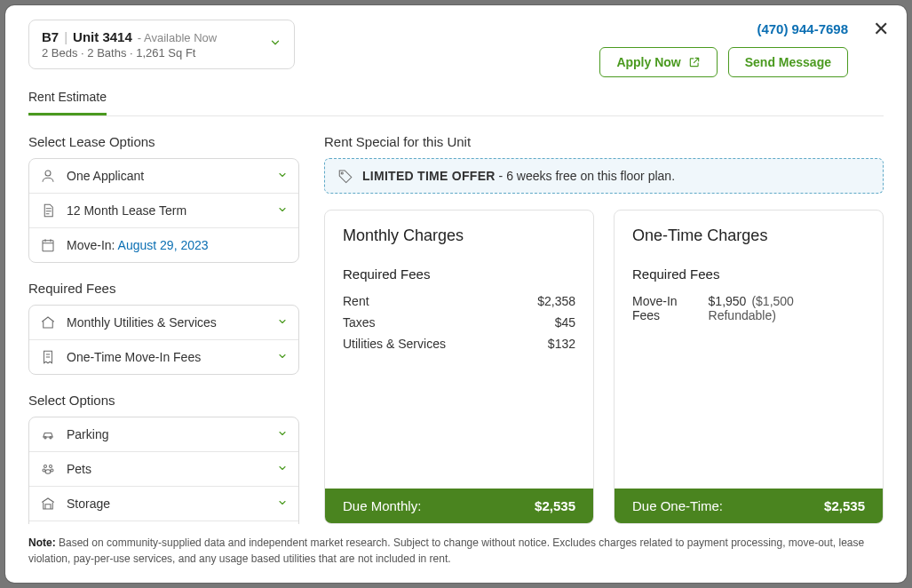 The image size is (912, 588). Describe the element at coordinates (787, 308) in the screenshot. I see `movein-fees-value: $1,950($1,500 Refundable)` at that location.